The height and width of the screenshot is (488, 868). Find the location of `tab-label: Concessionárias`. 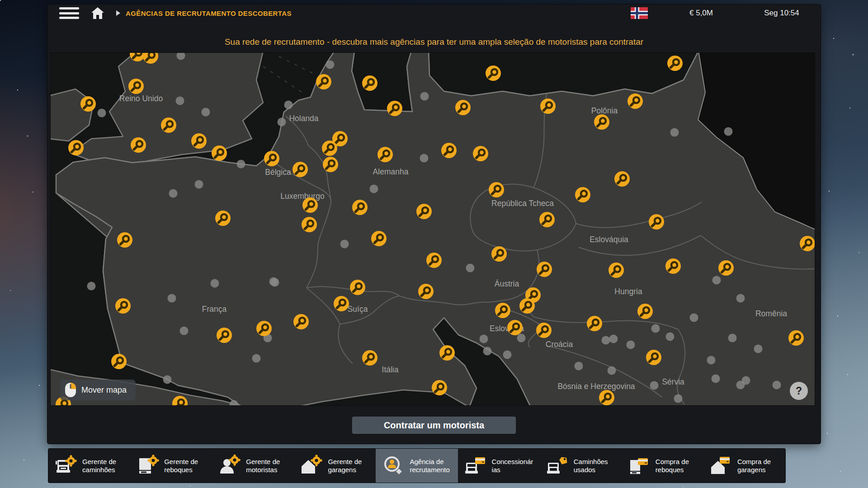

tab-label: Concessionárias is located at coordinates (513, 465).